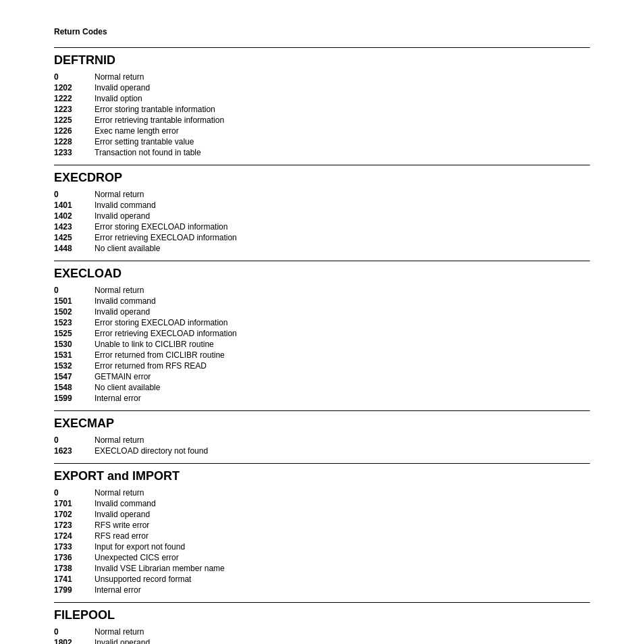 This screenshot has height=644, width=644. Describe the element at coordinates (74, 377) in the screenshot. I see `code-value: 1547` at that location.